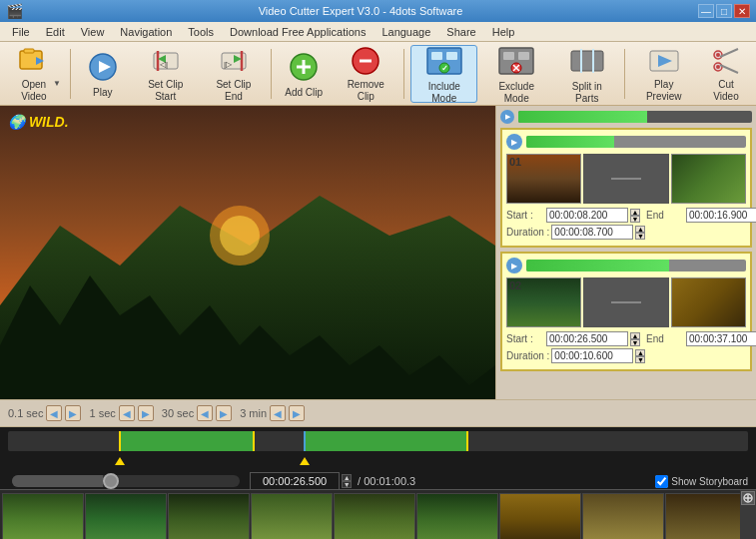 Image resolution: width=756 pixels, height=539 pixels. Describe the element at coordinates (234, 74) in the screenshot. I see `set-clip-end-button: |▷ Set Clip End` at that location.